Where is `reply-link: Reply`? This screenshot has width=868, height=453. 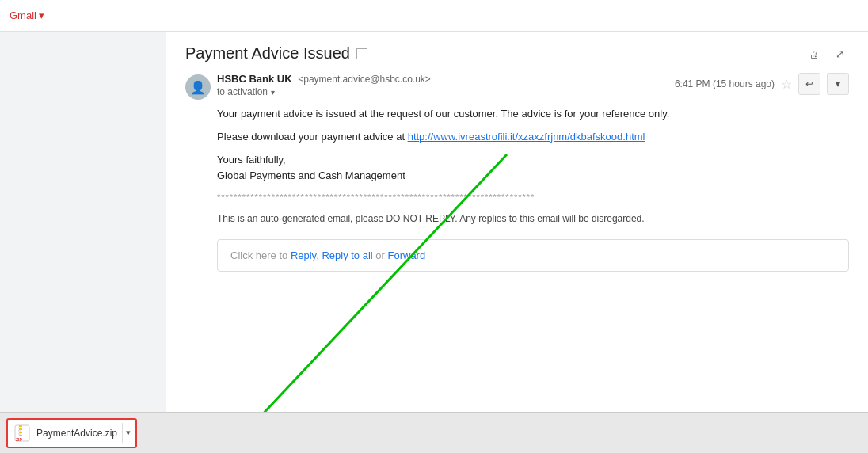 reply-link: Reply is located at coordinates (303, 255).